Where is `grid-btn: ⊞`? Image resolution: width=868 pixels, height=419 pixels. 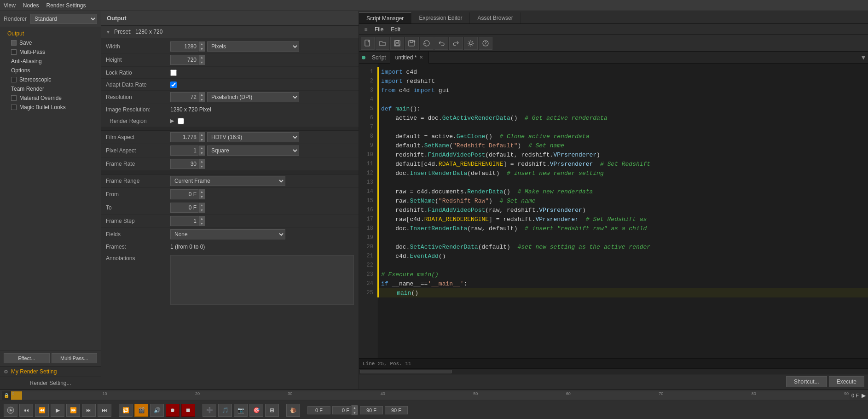 grid-btn: ⊞ is located at coordinates (272, 410).